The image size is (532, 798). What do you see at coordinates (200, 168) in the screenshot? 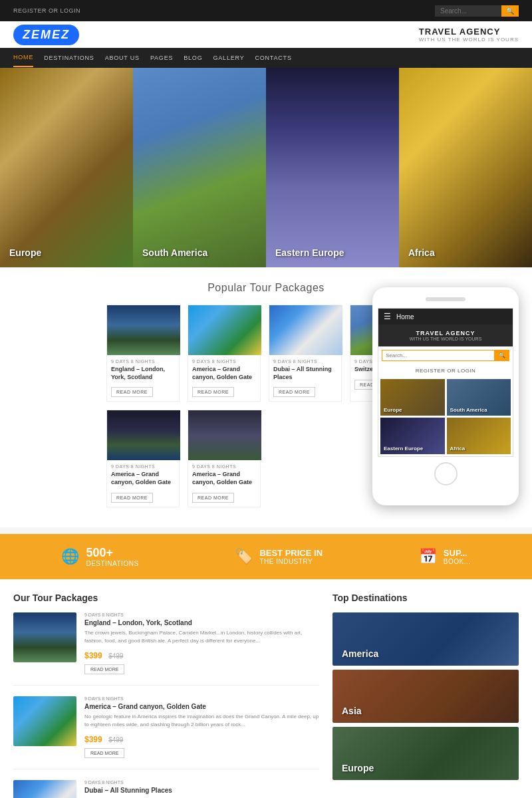
I see `hero-panel-south-america: South America` at bounding box center [200, 168].